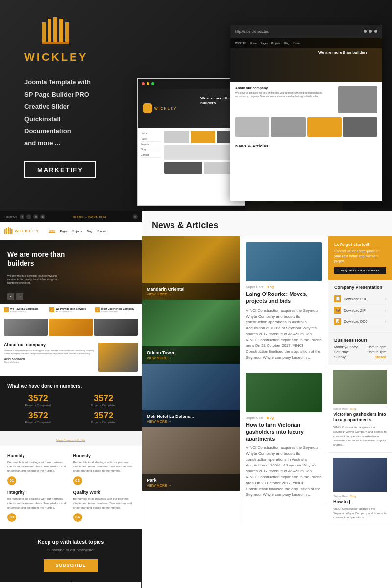 This screenshot has width=392, height=588. What do you see at coordinates (360, 306) in the screenshot?
I see `company-presentation: Company Presentation 📄 Download PDF › 📦 …` at bounding box center [360, 306].